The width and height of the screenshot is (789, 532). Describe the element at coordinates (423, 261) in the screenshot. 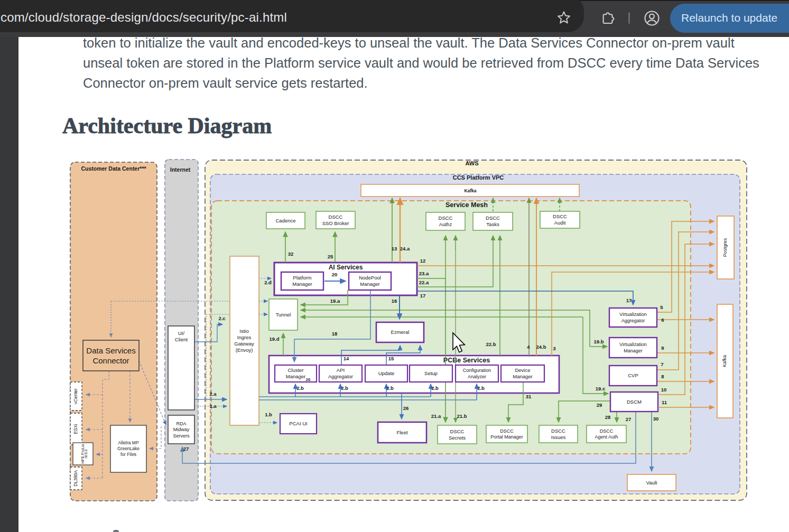

I see `svg-text: 12` at that location.